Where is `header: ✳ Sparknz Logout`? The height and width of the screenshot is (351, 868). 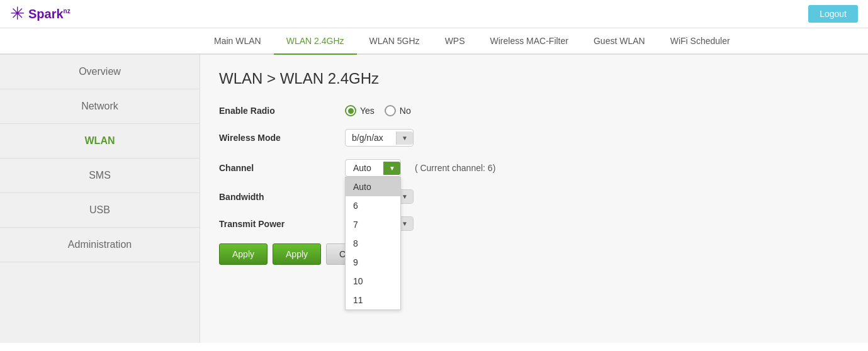 header: ✳ Sparknz Logout is located at coordinates (434, 14).